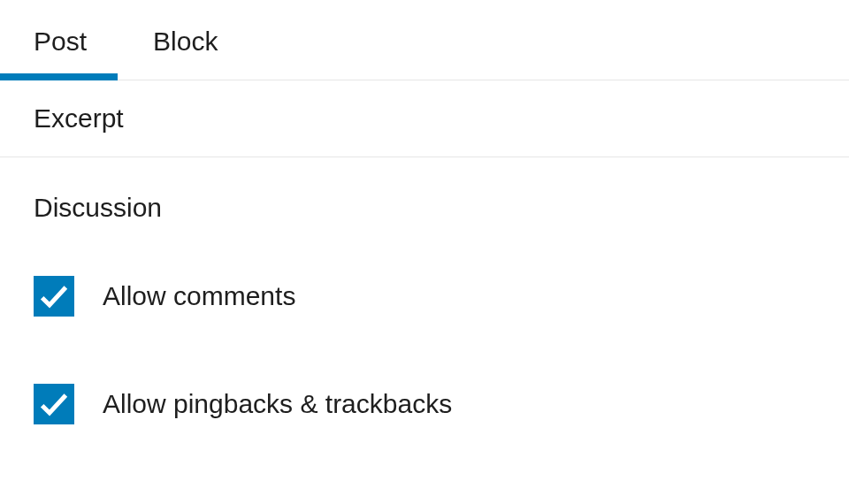  What do you see at coordinates (79, 118) in the screenshot?
I see `panel-excerpt-title: Excerpt` at bounding box center [79, 118].